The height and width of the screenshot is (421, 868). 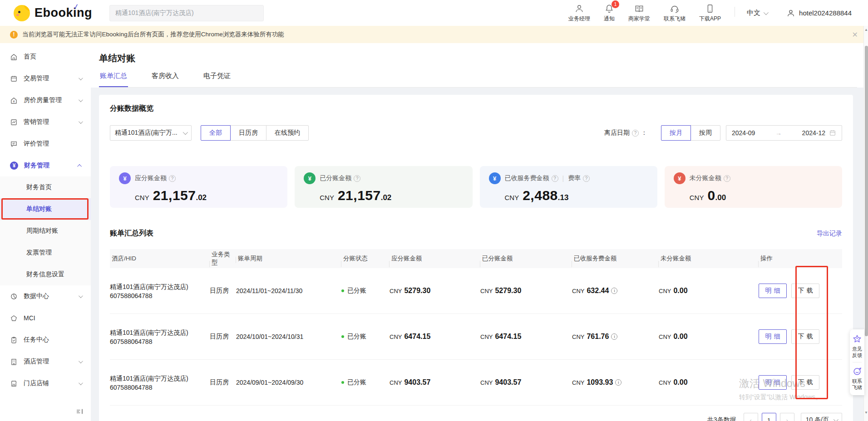 I want to click on prev-page-button: ‹, so click(x=751, y=417).